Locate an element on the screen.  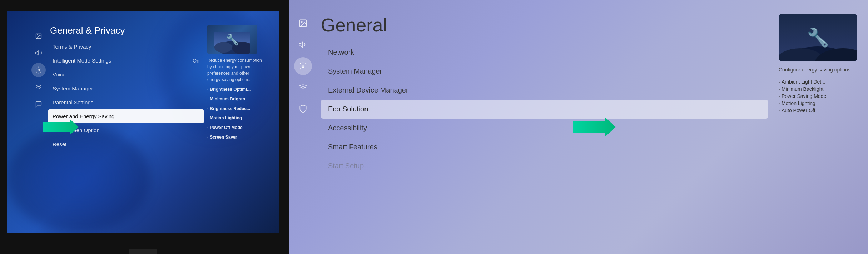
left-info-panel: 🔧 Reduce energy consumption by changing … is located at coordinates (236, 124).